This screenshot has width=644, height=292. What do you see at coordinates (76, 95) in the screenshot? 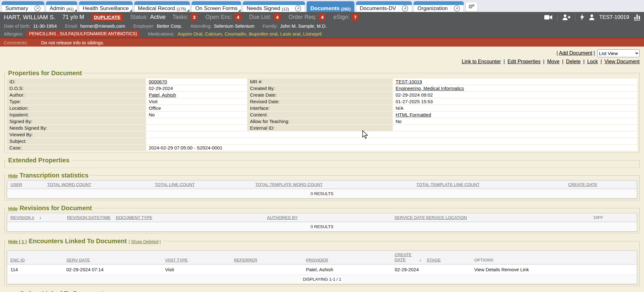
I see `property-label: Author:` at bounding box center [76, 95].